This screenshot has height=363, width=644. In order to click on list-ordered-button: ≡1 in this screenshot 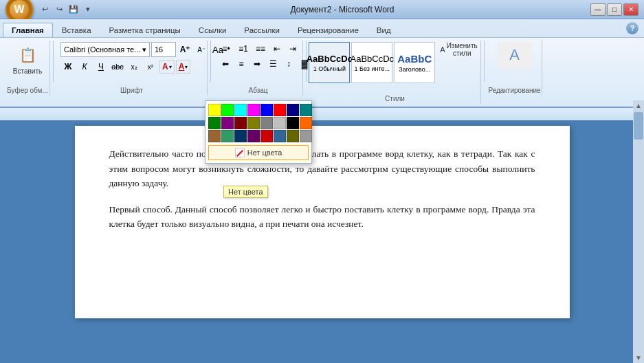, I will do `click(243, 49)`.